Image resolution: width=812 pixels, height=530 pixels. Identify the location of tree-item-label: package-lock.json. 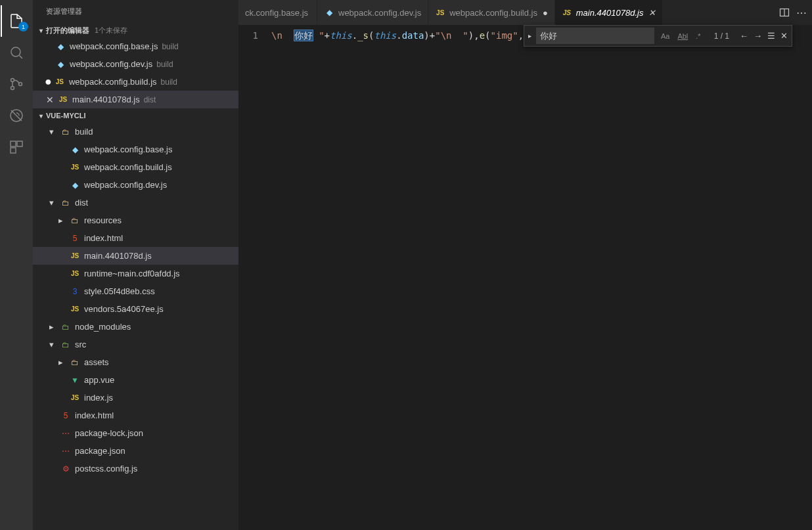
(109, 433).